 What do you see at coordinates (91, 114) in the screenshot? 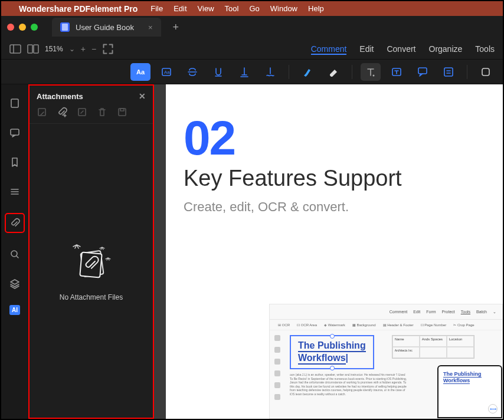
I see `panel-actions` at bounding box center [91, 114].